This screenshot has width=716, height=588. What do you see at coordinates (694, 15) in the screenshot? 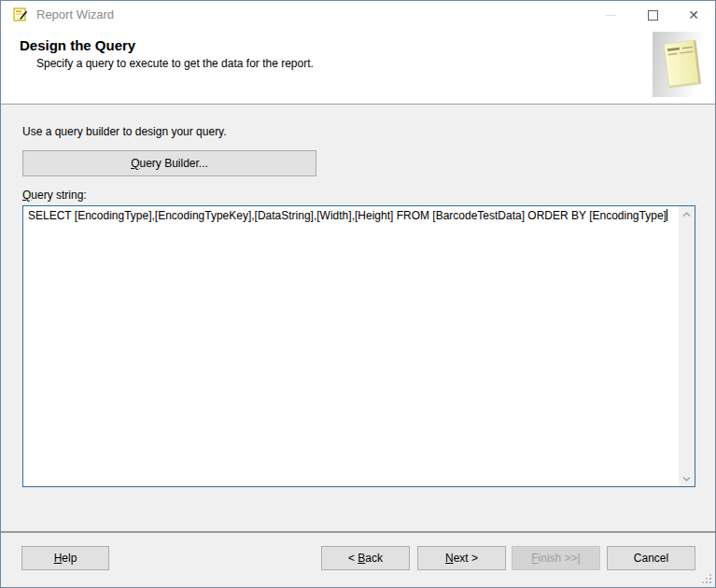
I see `close-button: ✕` at bounding box center [694, 15].